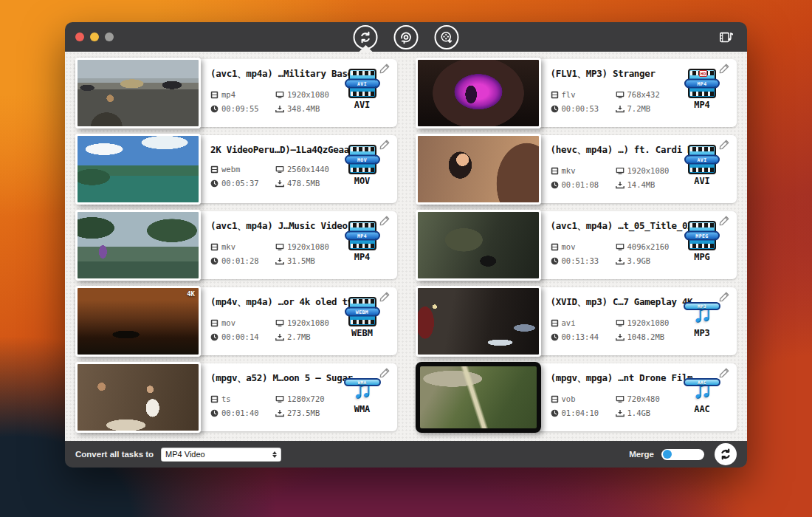 The height and width of the screenshot is (517, 812). Describe the element at coordinates (583, 171) in the screenshot. I see `container-format: mkv` at that location.